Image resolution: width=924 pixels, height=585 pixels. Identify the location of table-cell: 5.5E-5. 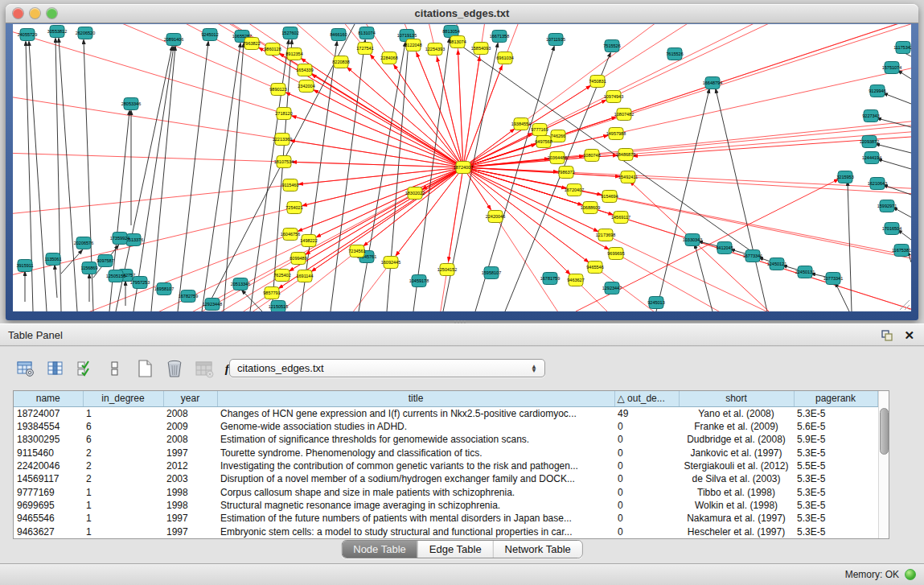
(836, 466).